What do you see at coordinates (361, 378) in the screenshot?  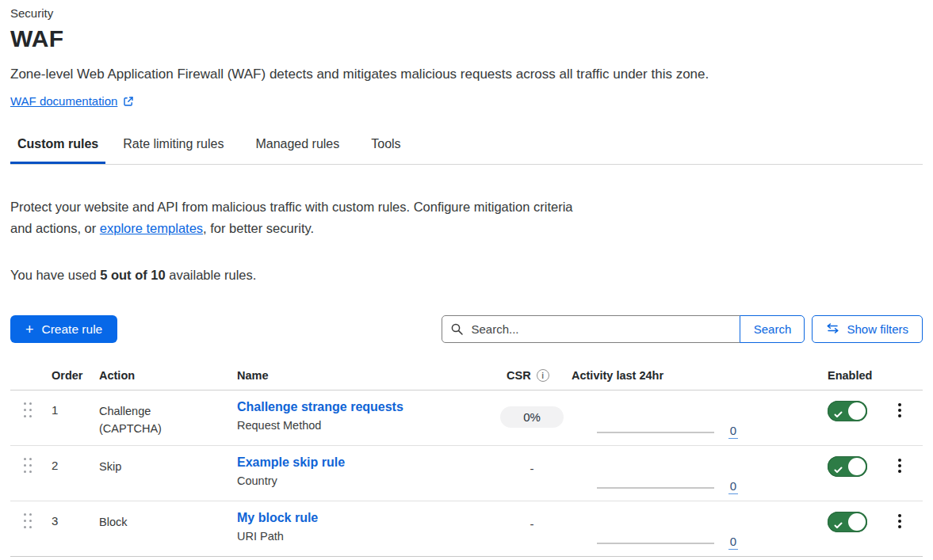 I see `header-name: Name` at bounding box center [361, 378].